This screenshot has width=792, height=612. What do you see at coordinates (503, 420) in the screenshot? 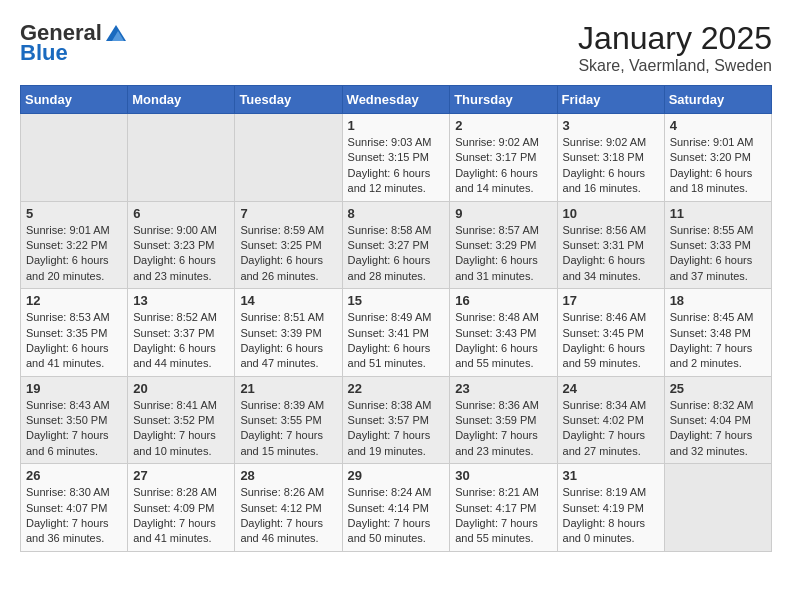
I see `sunset-text: Sunset: 3:59 PM` at bounding box center [503, 420].